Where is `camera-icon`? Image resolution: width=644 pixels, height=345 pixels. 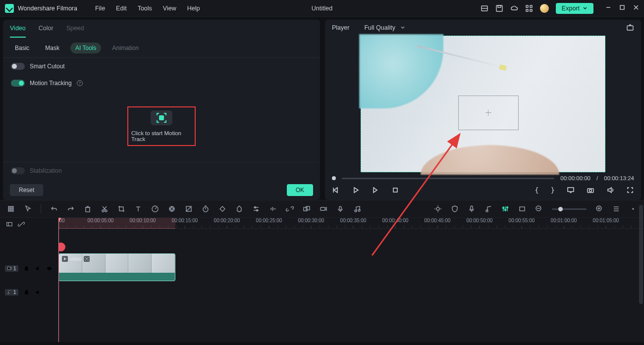 camera-icon is located at coordinates (590, 190).